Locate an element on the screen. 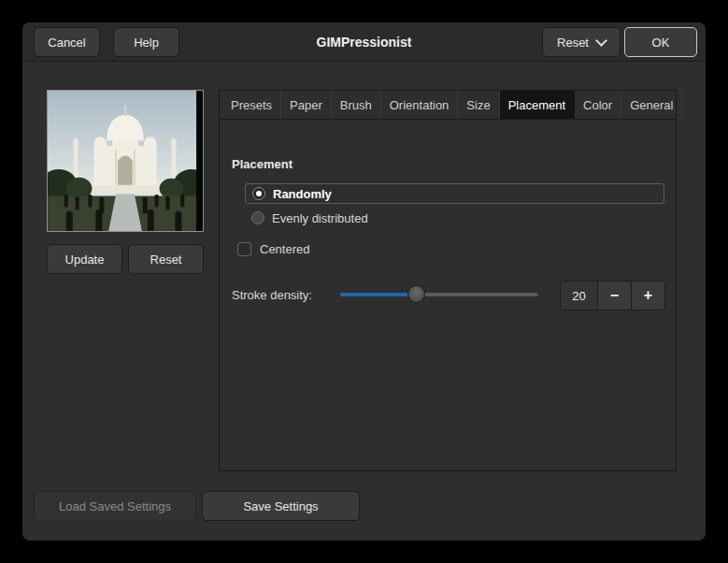 This screenshot has width=728, height=563. chevron-down-icon is located at coordinates (602, 41).